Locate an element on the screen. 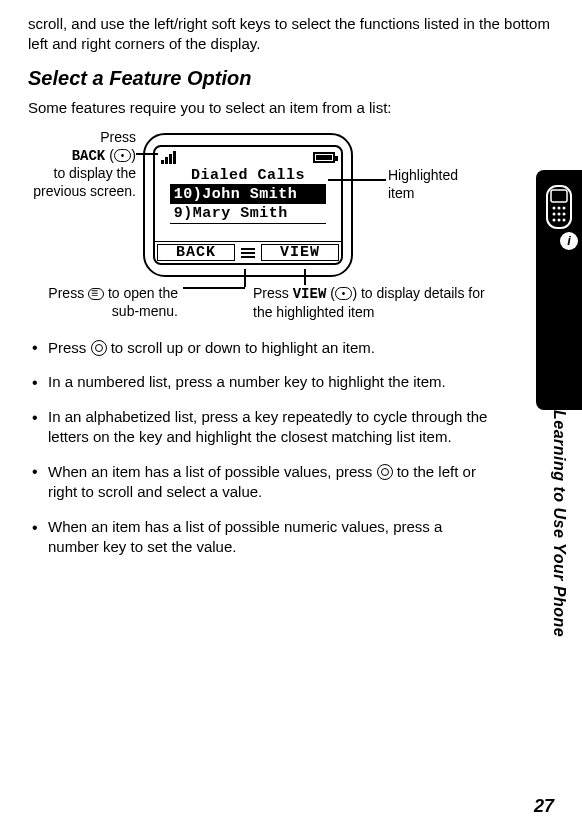 The width and height of the screenshot is (582, 837). left-softkey-icon is located at coordinates (123, 156).